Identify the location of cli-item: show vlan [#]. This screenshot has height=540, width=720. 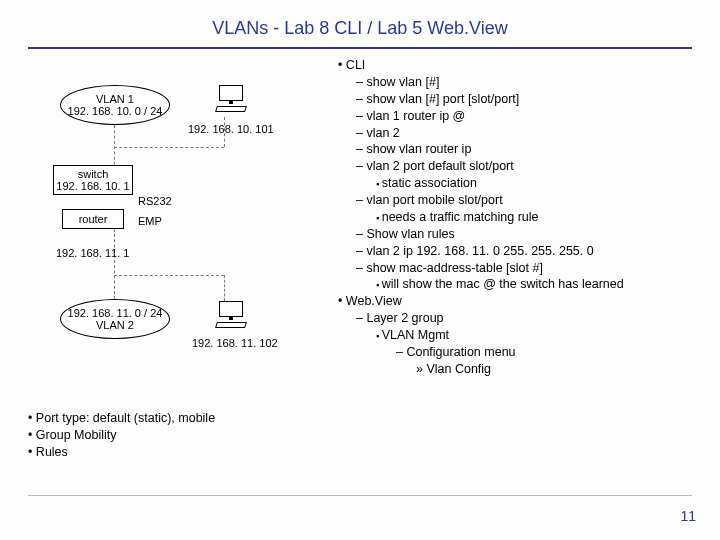
(515, 82).